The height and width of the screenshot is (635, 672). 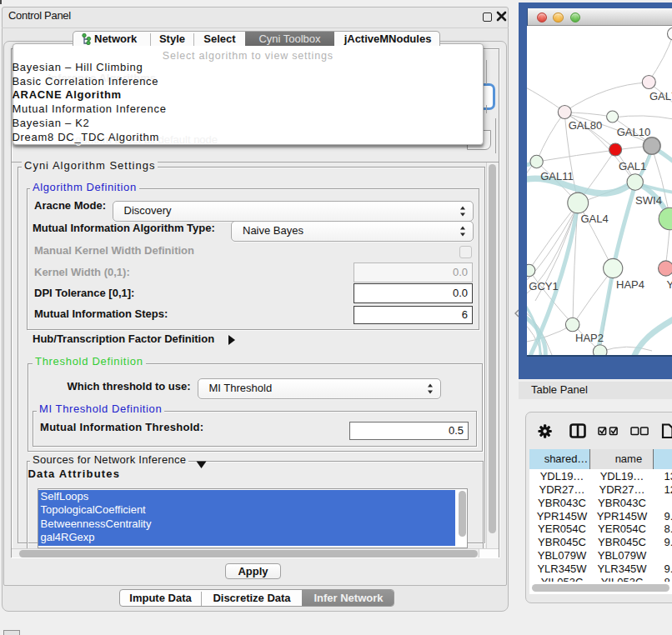 I want to click on svg-text: HAP4, so click(x=630, y=285).